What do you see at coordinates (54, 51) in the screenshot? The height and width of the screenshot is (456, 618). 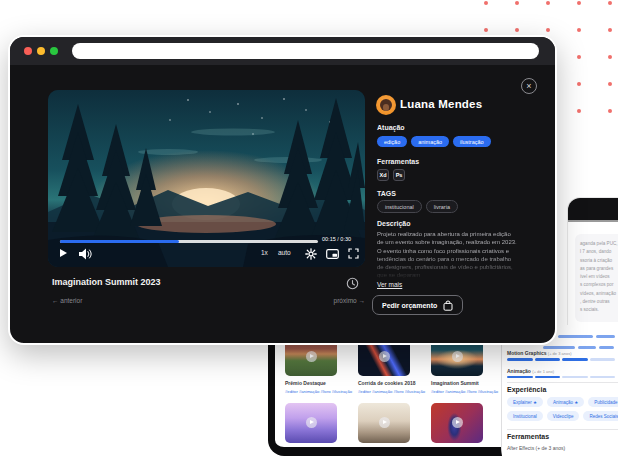 I see `maximize-window-button` at bounding box center [54, 51].